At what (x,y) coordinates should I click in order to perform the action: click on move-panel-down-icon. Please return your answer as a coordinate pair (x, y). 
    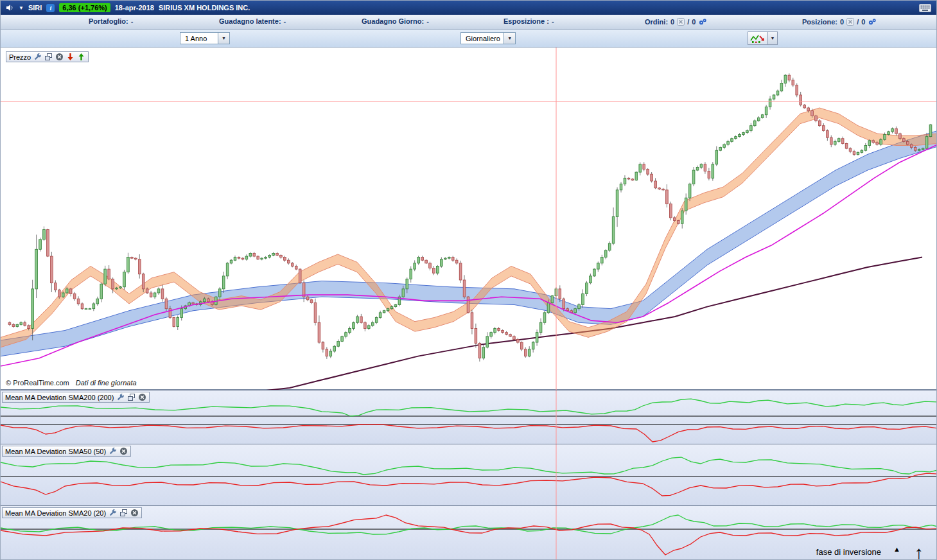
    Looking at the image, I should click on (71, 57).